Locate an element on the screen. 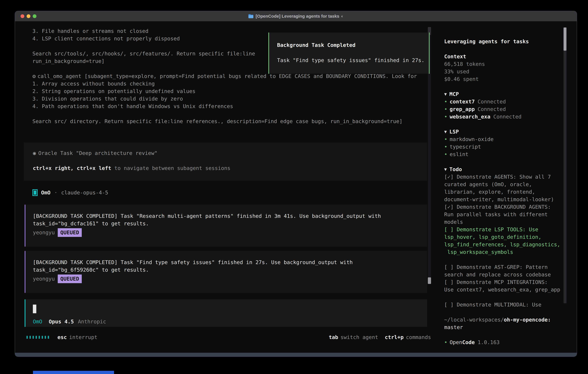 The image size is (588, 374). hint-key-left: ctrl+x left is located at coordinates (94, 168).